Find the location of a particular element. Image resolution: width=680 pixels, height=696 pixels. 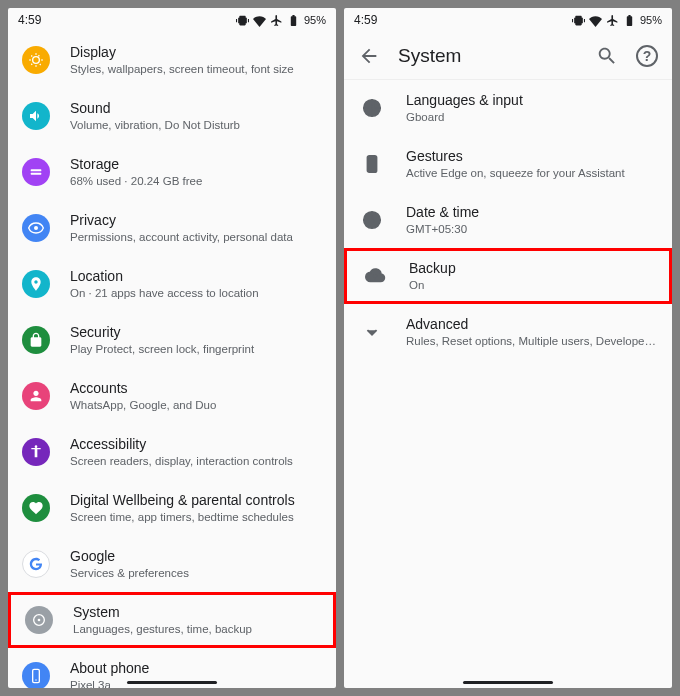

item-privacy: Privacy Permissions, account activity, p… is located at coordinates (172, 228).